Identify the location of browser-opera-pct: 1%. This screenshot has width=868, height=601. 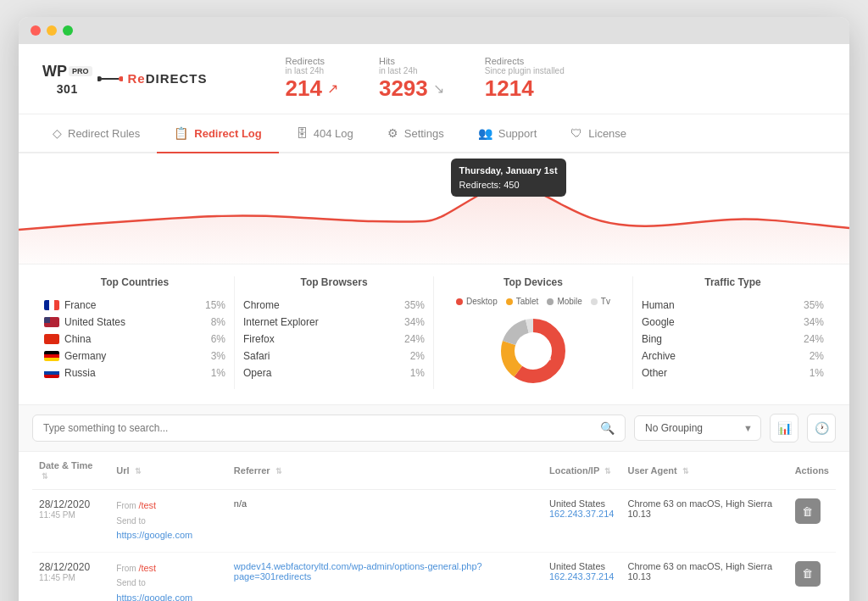
(417, 373).